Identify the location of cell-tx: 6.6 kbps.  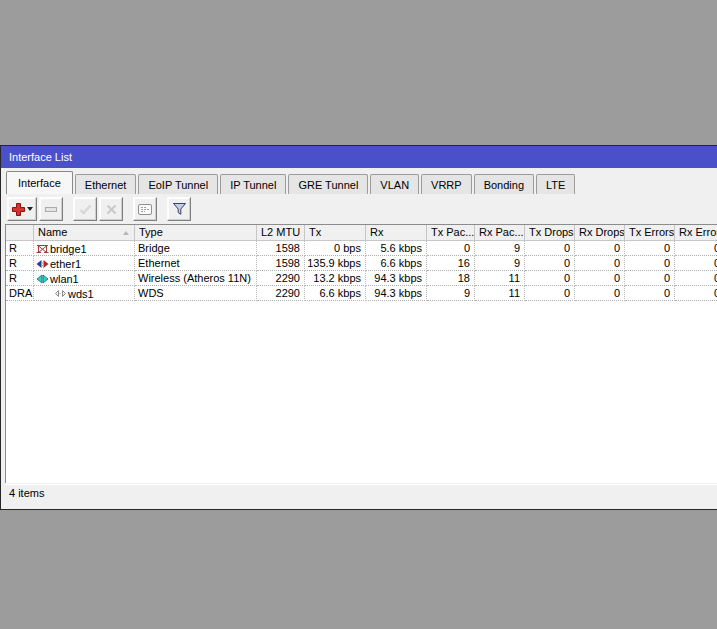
(336, 294).